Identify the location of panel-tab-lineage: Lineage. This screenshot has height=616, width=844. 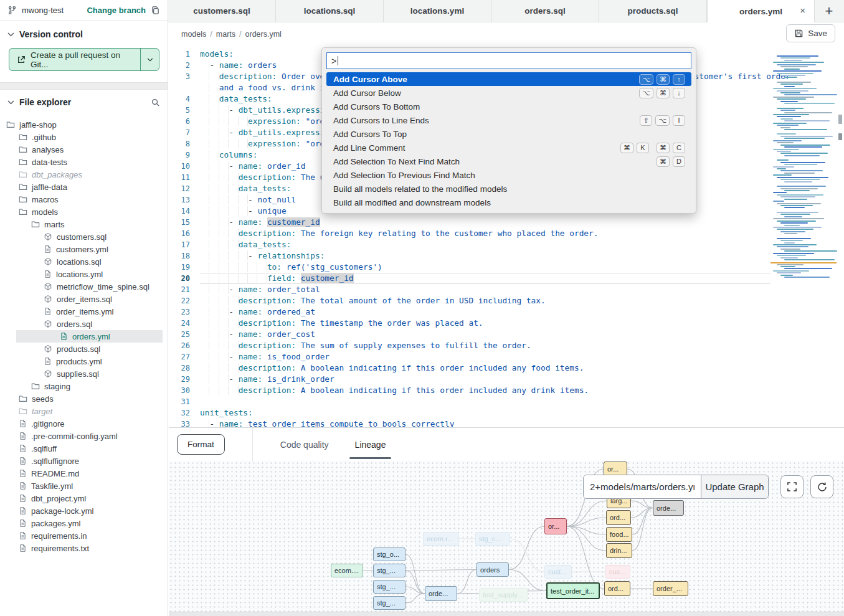
(371, 445).